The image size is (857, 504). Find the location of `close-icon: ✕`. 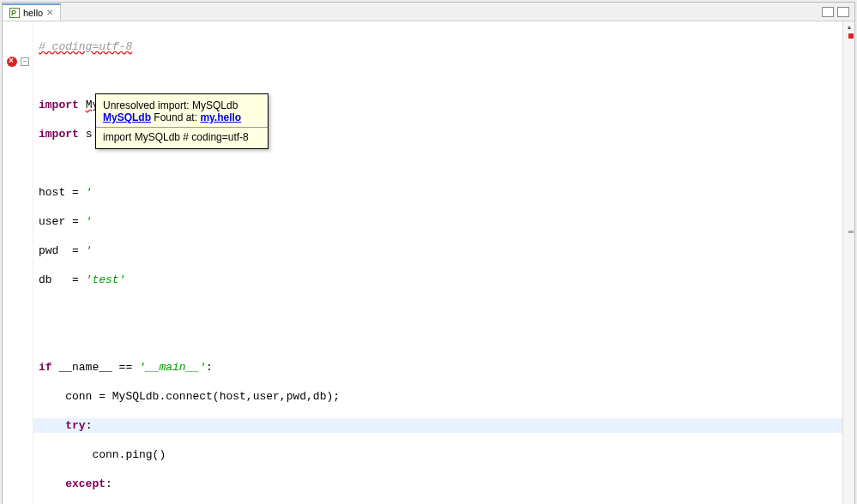

close-icon: ✕ is located at coordinates (50, 12).